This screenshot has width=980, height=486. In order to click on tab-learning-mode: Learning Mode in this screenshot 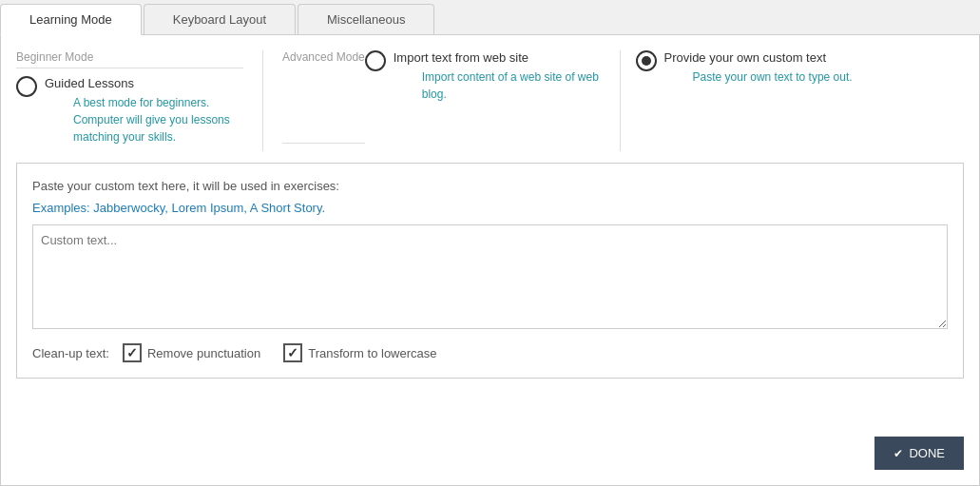, I will do `click(70, 19)`.